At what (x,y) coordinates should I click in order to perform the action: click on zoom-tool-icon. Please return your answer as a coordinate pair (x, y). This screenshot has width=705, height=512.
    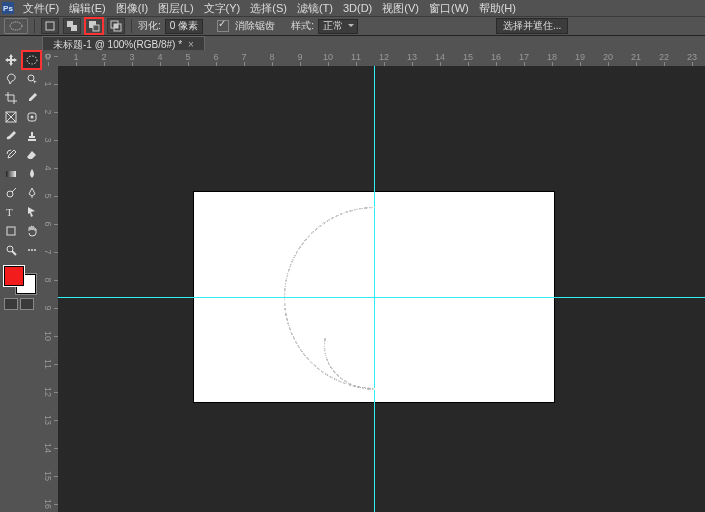
    Looking at the image, I should click on (10, 250).